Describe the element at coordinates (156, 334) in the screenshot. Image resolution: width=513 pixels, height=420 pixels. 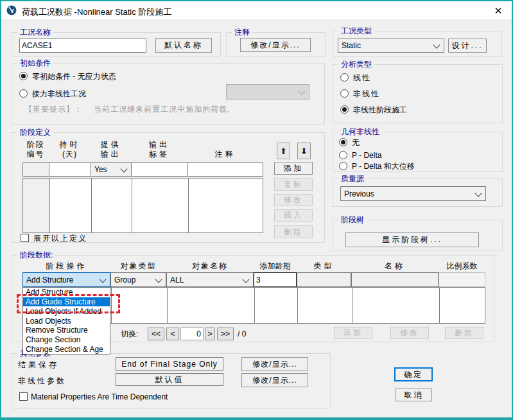
I see `pager-first-button: <<` at that location.